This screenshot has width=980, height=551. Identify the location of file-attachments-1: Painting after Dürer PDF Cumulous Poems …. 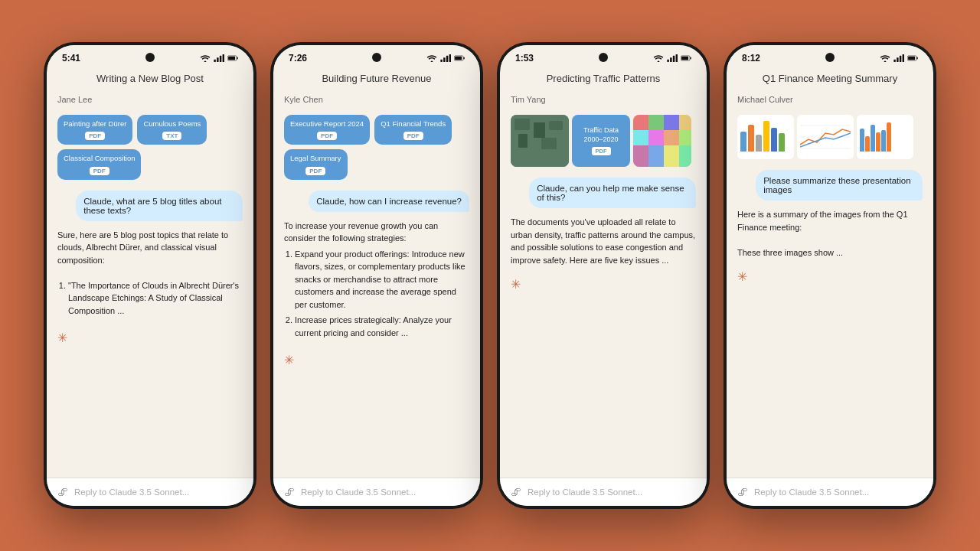
(150, 147).